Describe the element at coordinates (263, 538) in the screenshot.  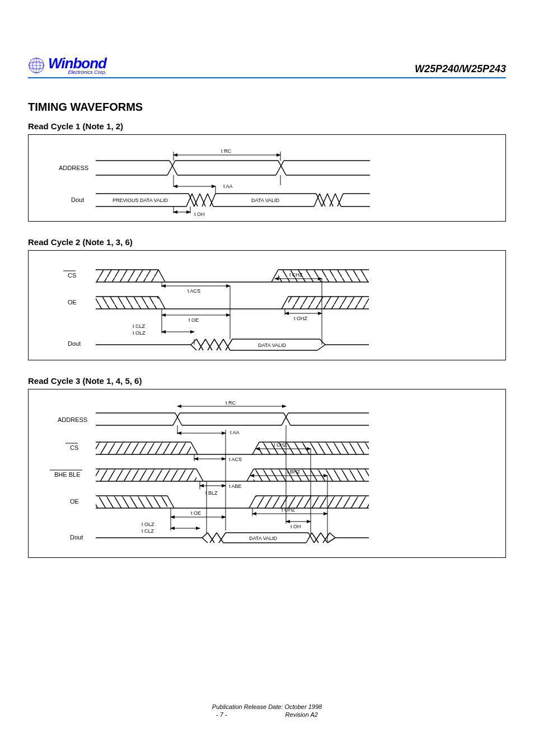
I see `d3-data-valid: DATA VALID` at that location.